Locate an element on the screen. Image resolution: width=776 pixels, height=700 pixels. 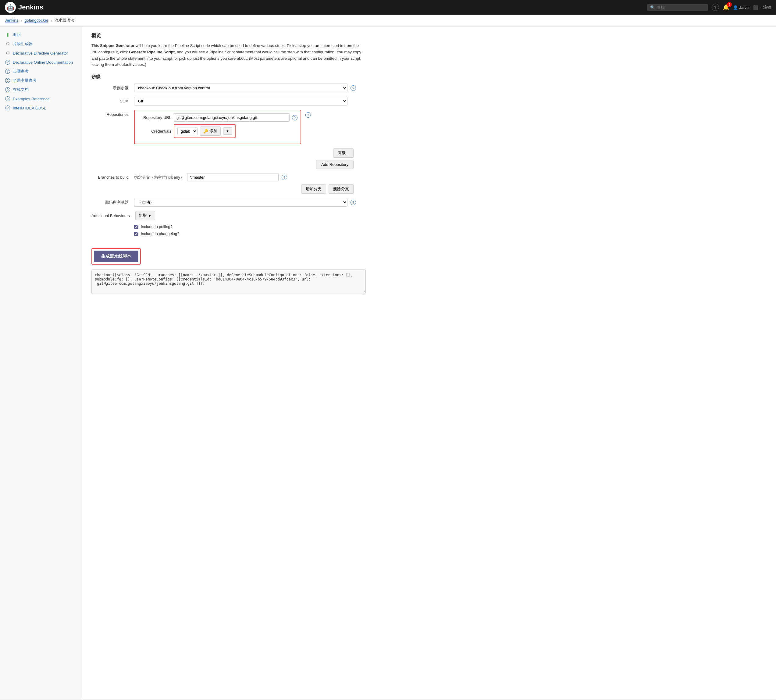
branches-help-icon: ? is located at coordinates (285, 177).